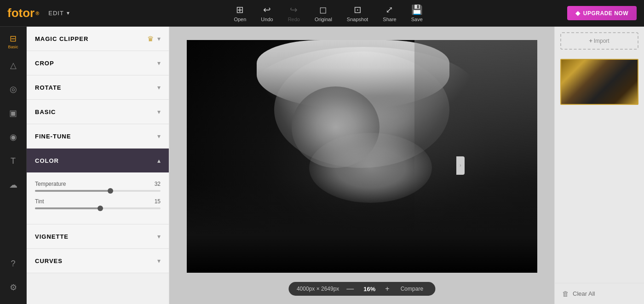  Describe the element at coordinates (13, 287) in the screenshot. I see `gear-icon: ⚙` at that location.